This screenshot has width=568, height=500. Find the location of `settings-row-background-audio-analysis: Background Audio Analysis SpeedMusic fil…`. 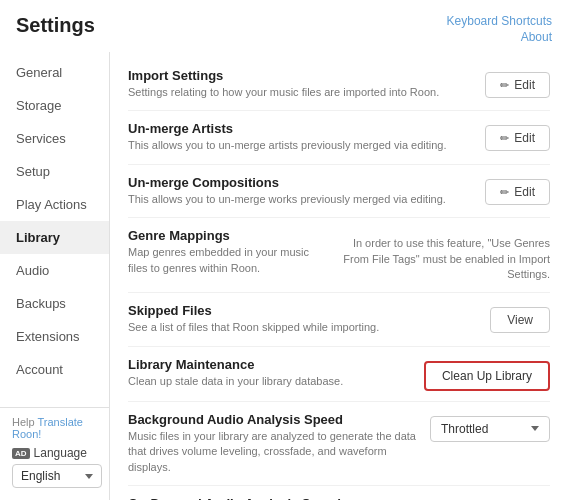

settings-row-background-audio-analysis: Background Audio Analysis SpeedMusic fil… is located at coordinates (339, 444).